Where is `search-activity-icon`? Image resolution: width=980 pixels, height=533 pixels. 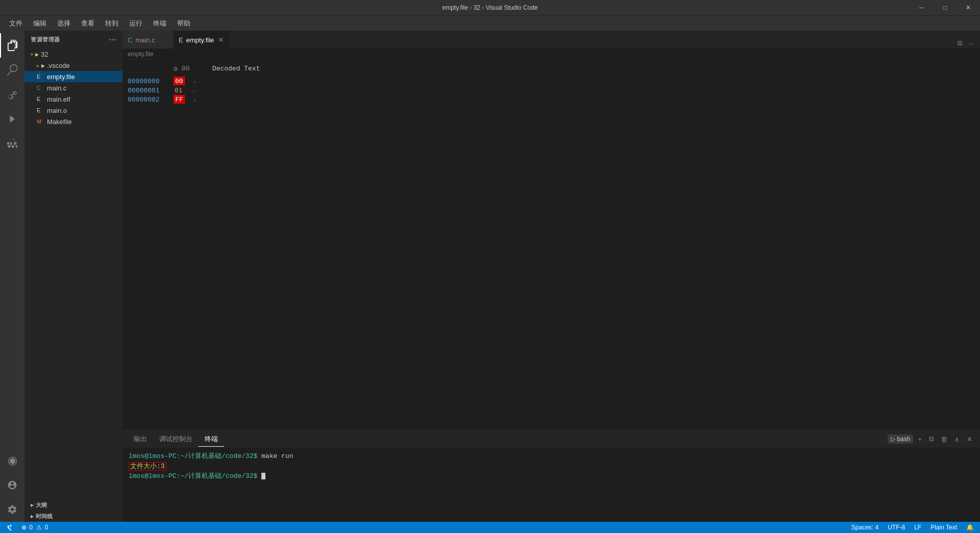
search-activity-icon is located at coordinates (12, 70).